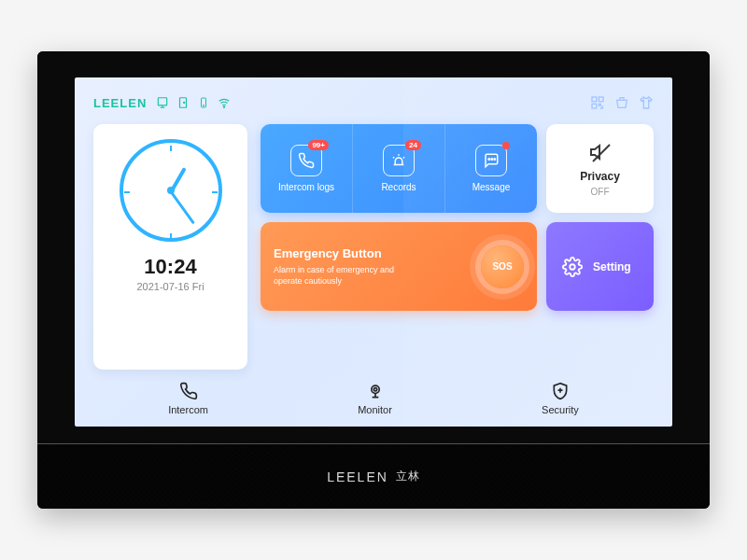 The width and height of the screenshot is (747, 560). I want to click on camera-icon, so click(375, 391).